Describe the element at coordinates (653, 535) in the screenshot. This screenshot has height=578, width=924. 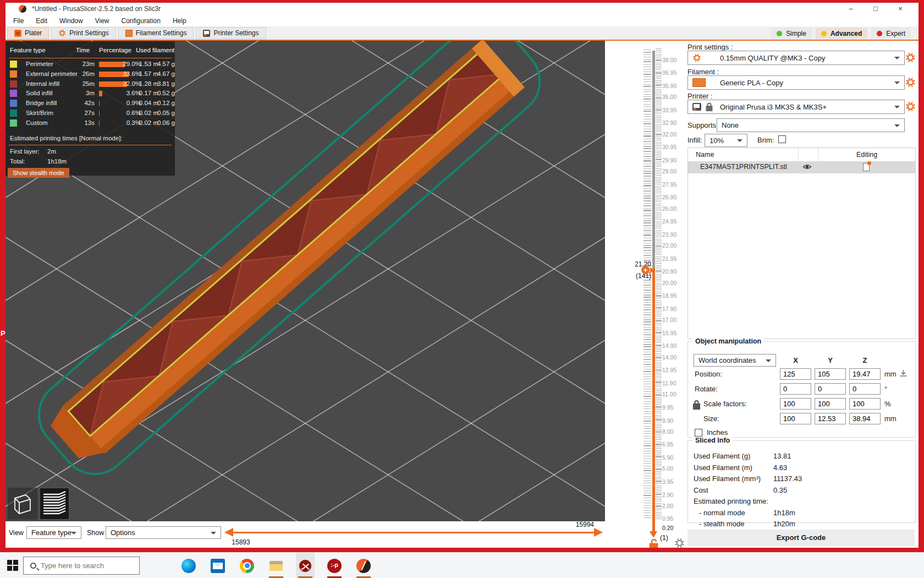
I see `layer-slider-bottom-handle` at that location.